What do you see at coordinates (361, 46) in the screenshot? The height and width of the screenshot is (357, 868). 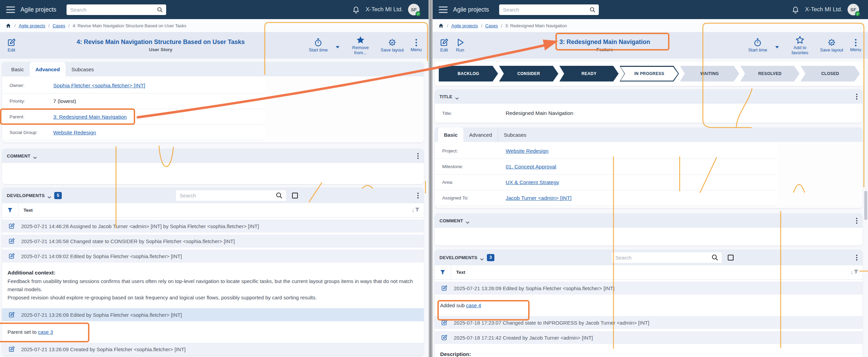 I see `remove-from-favorites-button: Remove from...` at bounding box center [361, 46].